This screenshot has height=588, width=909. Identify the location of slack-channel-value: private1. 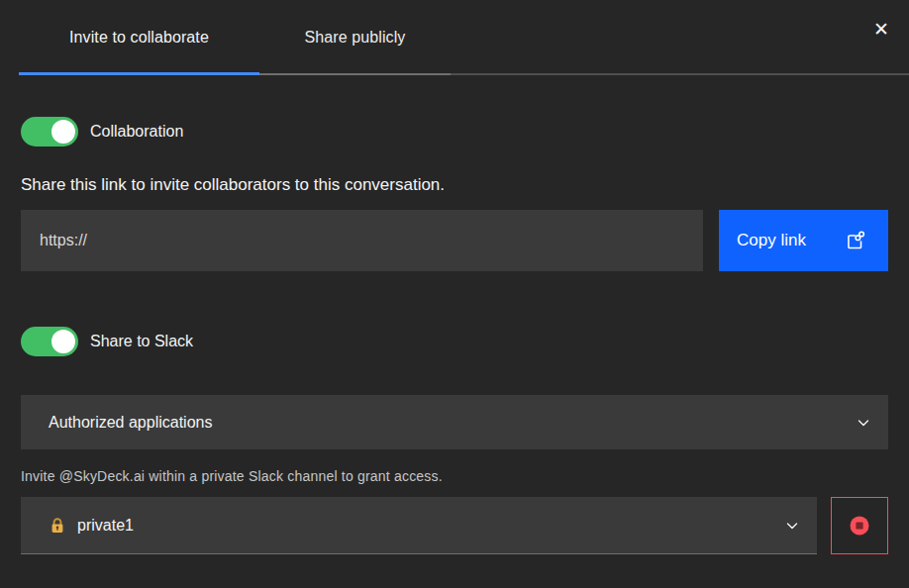
(426, 526).